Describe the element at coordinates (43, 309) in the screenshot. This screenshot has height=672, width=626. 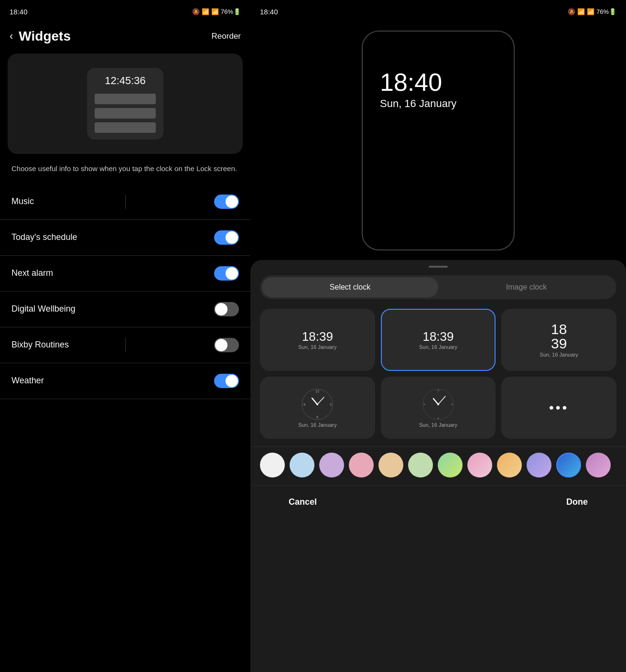
I see `toggle-label-digital-wellbeing: Digital Wellbeing` at that location.